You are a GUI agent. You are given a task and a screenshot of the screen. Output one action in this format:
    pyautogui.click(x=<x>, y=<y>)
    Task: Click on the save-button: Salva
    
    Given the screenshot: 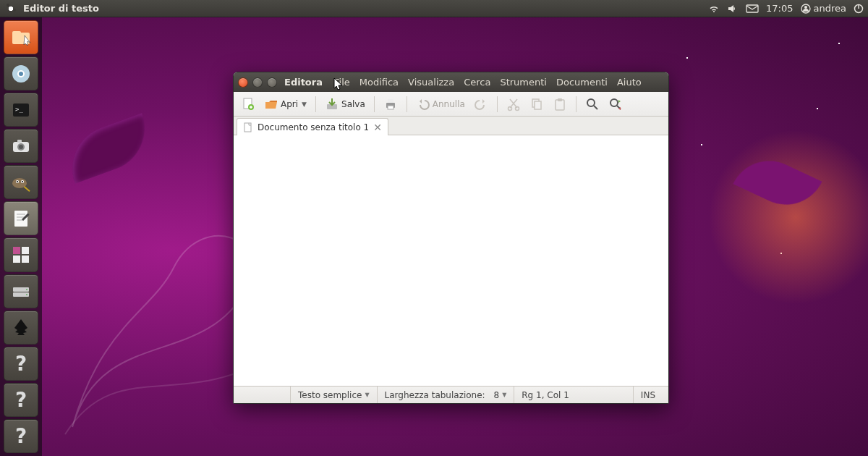 What is the action you would take?
    pyautogui.click(x=345, y=104)
    